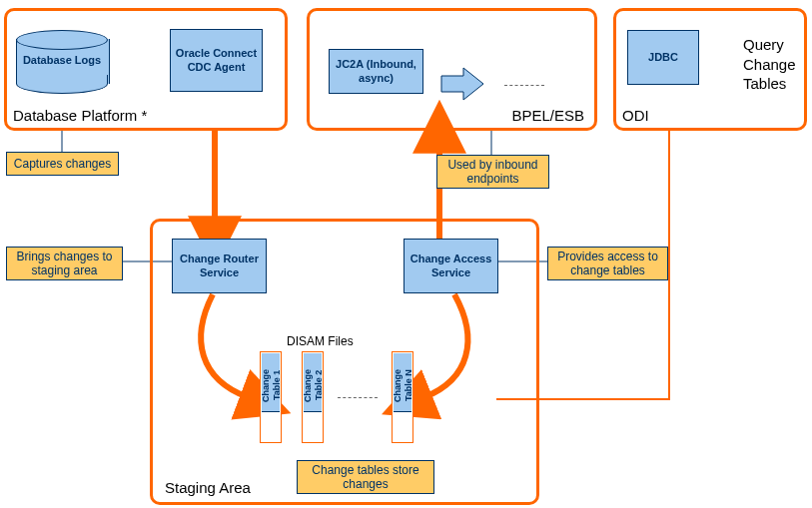 The image size is (812, 508). Describe the element at coordinates (547, 116) in the screenshot. I see `region-title-bpel: BPEL/ESB` at that location.